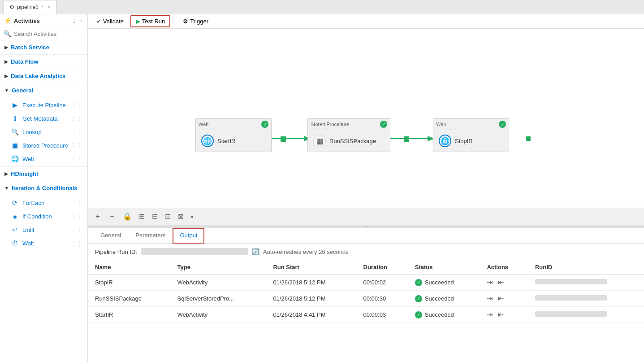 This screenshot has width=644, height=362. What do you see at coordinates (6, 76) in the screenshot?
I see `data-lake-arrow: ▶` at bounding box center [6, 76].